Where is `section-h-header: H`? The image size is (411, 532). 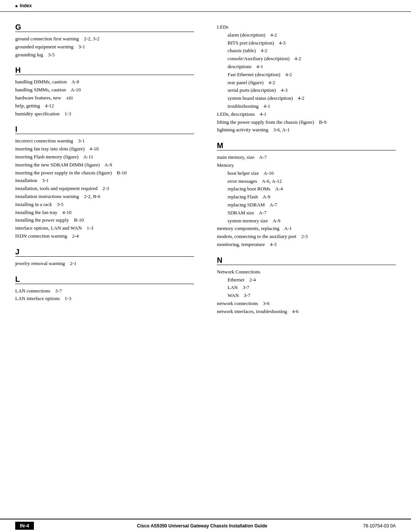
section-h-header: H is located at coordinates (105, 71).